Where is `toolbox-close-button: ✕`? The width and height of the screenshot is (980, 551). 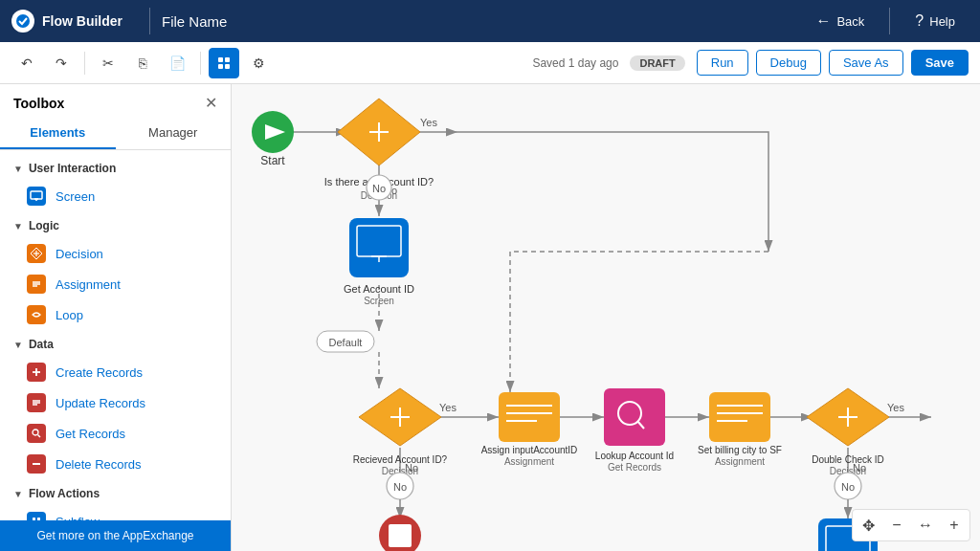
toolbox-close-button: ✕ is located at coordinates (211, 103).